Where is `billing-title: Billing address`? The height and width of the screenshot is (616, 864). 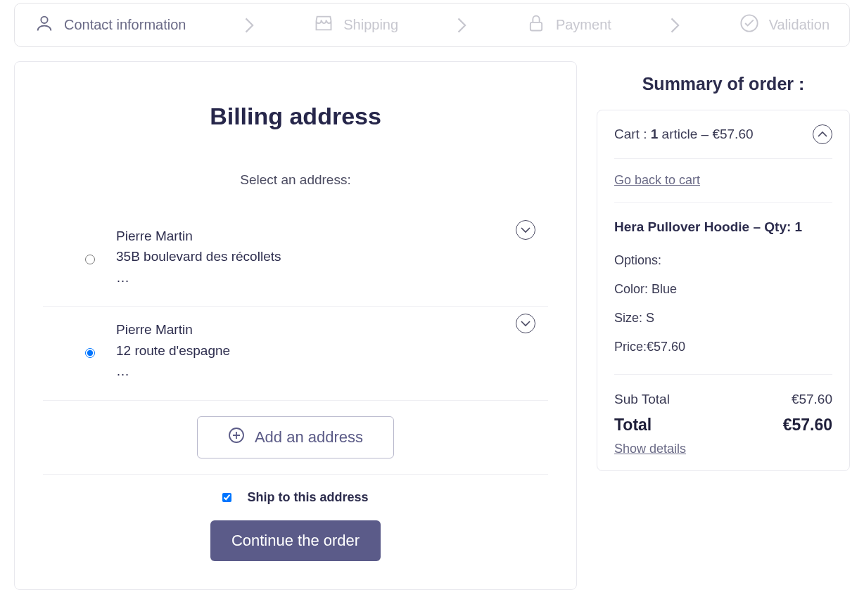 billing-title: Billing address is located at coordinates (296, 117).